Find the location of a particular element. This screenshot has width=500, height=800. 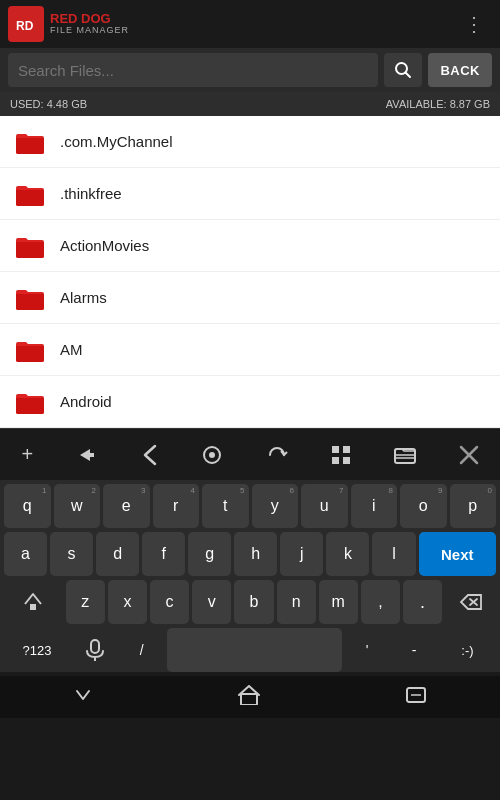

keyboard-key: 5t is located at coordinates (226, 506).